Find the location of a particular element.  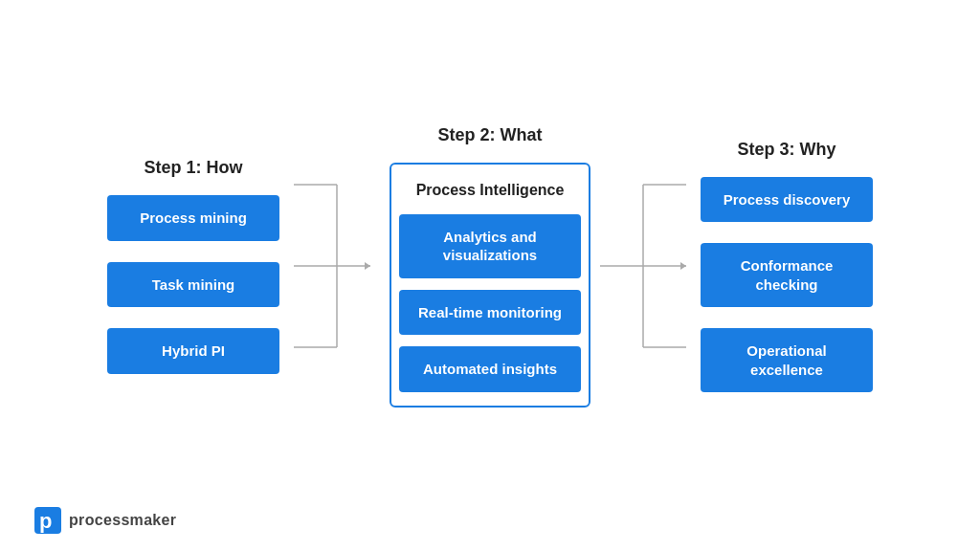

step1-column: Step 1: How Process mining Task mining H… is located at coordinates (193, 266).